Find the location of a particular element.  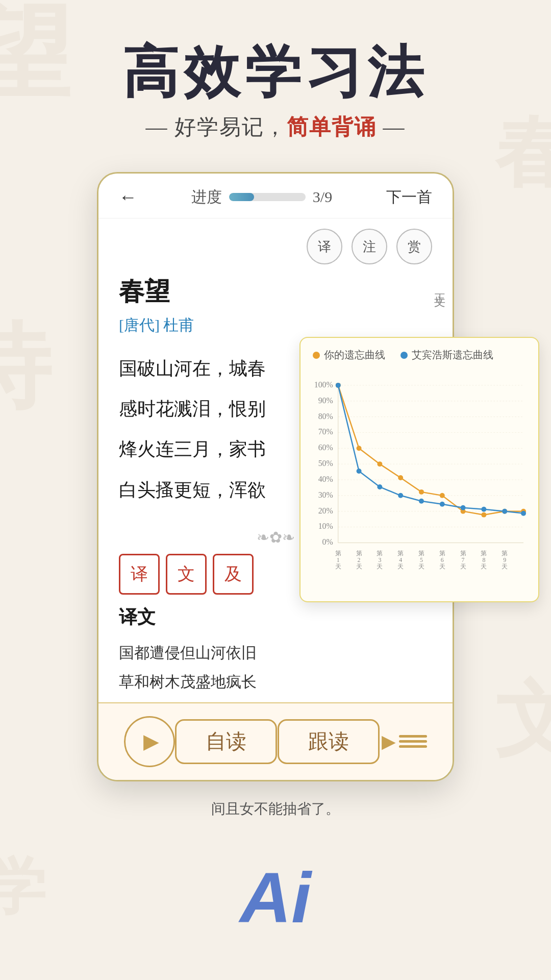

svg-text: 4 is located at coordinates (400, 560).